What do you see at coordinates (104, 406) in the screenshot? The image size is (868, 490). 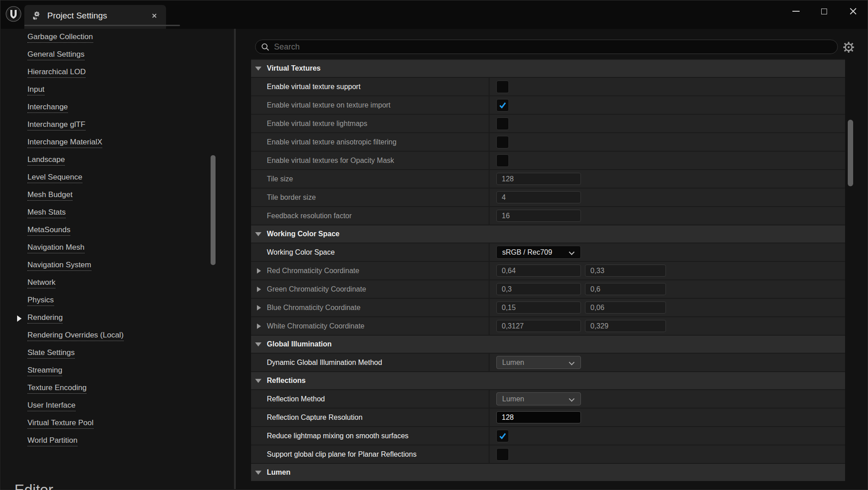 I see `sidebar-item-user-interface: User Interface` at bounding box center [104, 406].